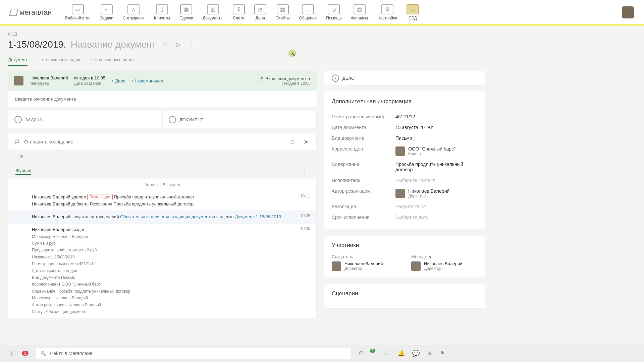  Describe the element at coordinates (335, 78) in the screenshot. I see `plus-icon: +` at that location.